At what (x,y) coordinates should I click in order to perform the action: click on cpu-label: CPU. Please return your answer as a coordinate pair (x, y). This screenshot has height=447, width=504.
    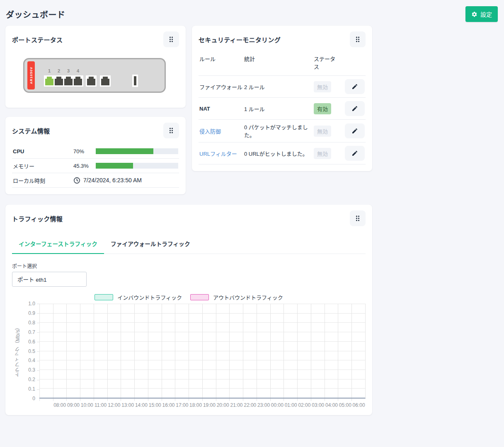
    Looking at the image, I should click on (43, 152).